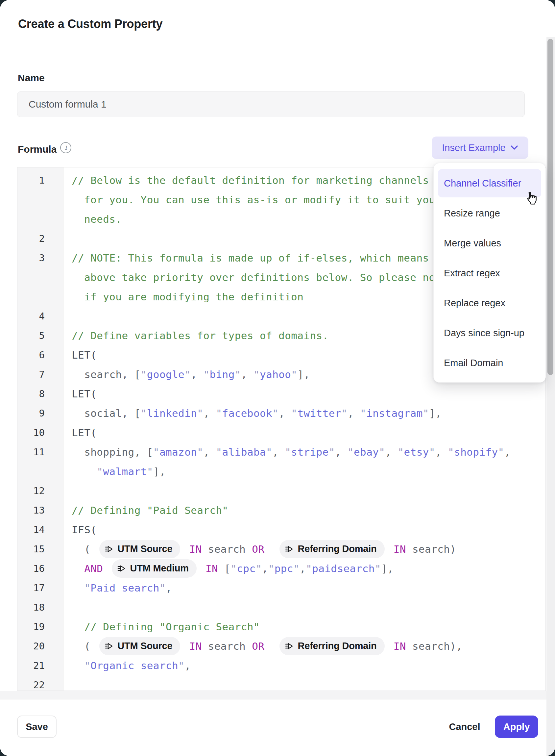 The height and width of the screenshot is (756, 555). I want to click on save-button: Save, so click(37, 727).